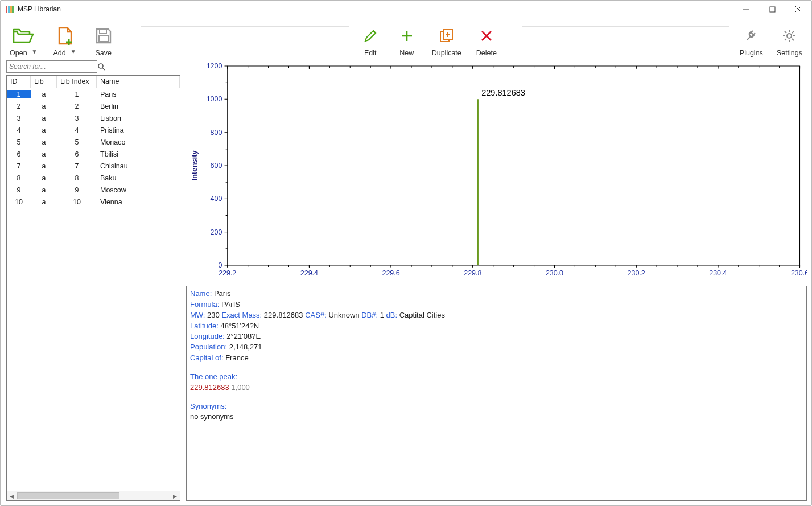 The width and height of the screenshot is (812, 506). Describe the element at coordinates (77, 82) in the screenshot. I see `header-libindex: Lib Index` at that location.